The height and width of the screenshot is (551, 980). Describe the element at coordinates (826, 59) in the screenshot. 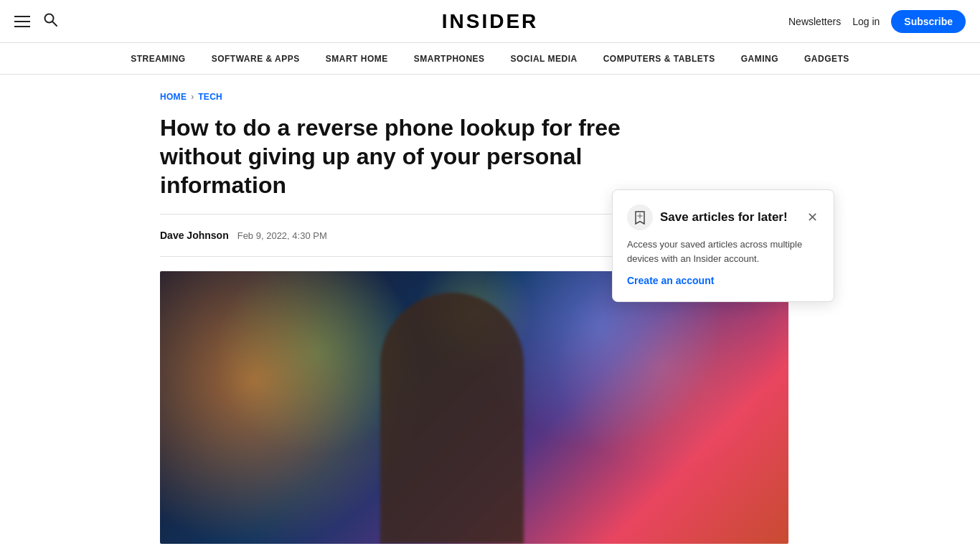

I see `nav-item-gadgets: GADGETS` at that location.